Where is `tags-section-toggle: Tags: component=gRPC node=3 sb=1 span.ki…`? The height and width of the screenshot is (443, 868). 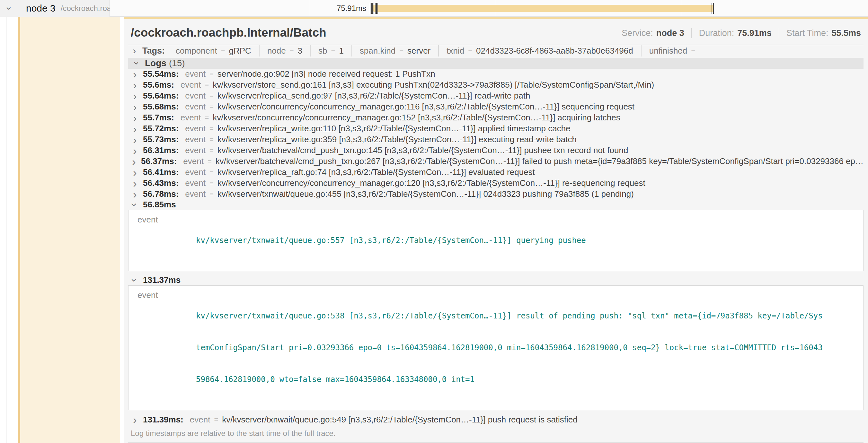
tags-section-toggle: Tags: component=gRPC node=3 sb=1 span.ki… is located at coordinates (496, 51).